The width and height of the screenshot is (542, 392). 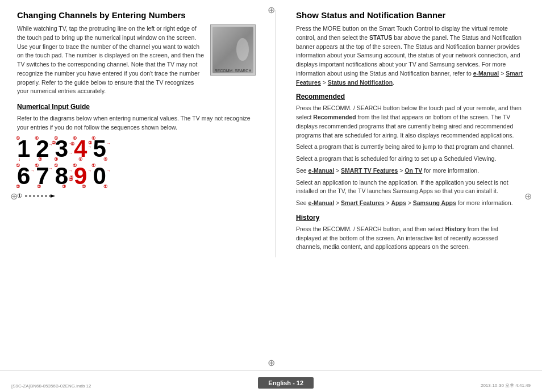 I want to click on arrow-0-b: →, so click(x=109, y=170).